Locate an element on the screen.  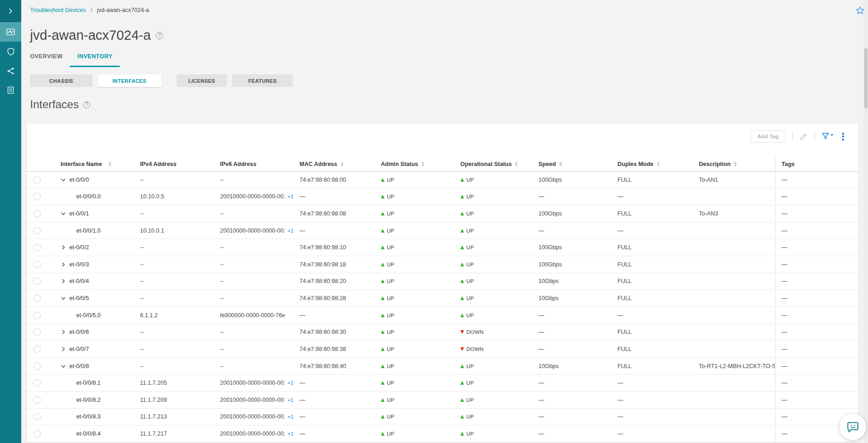
speed-cell: 100Gbps is located at coordinates (574, 214).